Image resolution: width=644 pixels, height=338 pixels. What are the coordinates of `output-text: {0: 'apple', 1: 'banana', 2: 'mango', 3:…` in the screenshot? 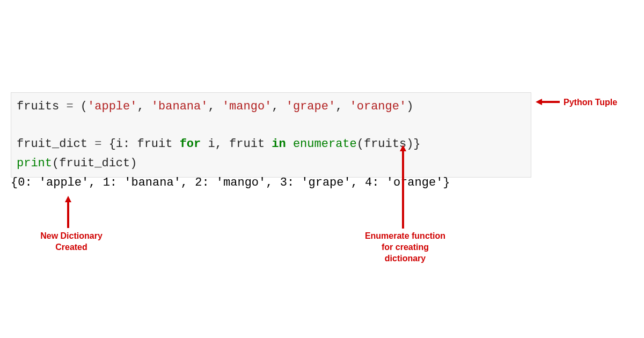 It's located at (231, 182).